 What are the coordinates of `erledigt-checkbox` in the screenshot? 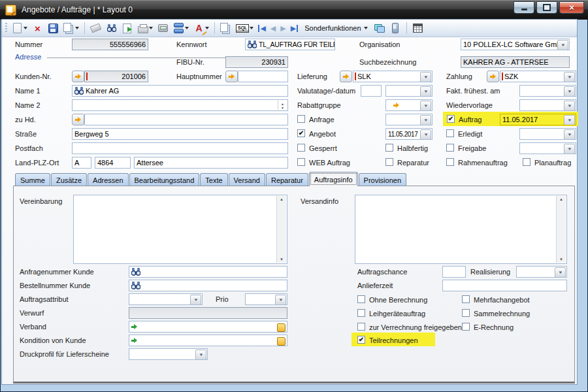 It's located at (450, 133).